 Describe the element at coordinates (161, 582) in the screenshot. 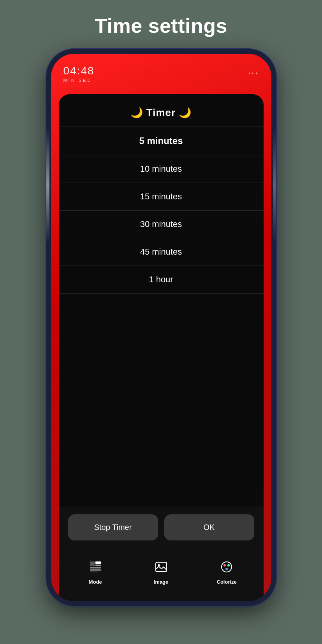

I see `image-label: Image` at that location.